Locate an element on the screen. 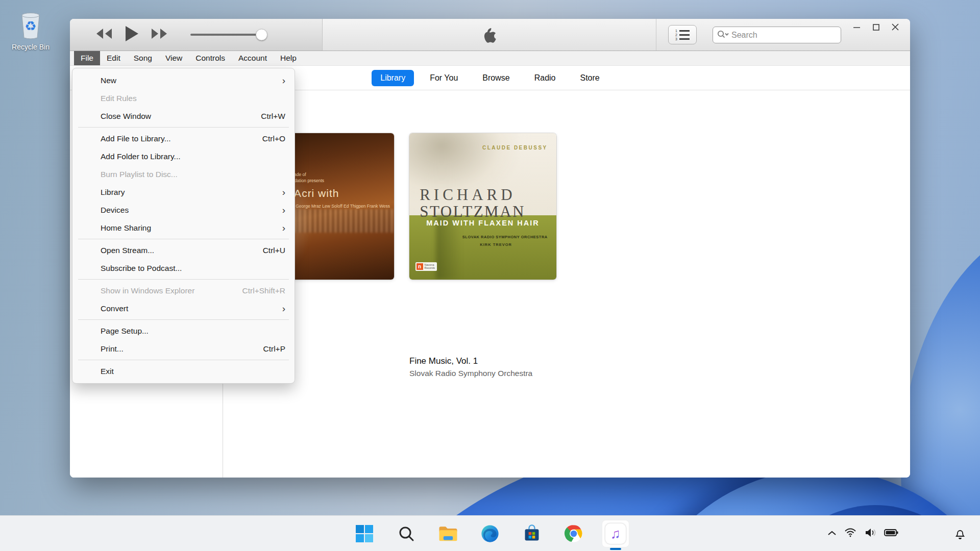 The width and height of the screenshot is (980, 551). recycle-bin-shortcut: ♻ Recycle Bin is located at coordinates (31, 30).